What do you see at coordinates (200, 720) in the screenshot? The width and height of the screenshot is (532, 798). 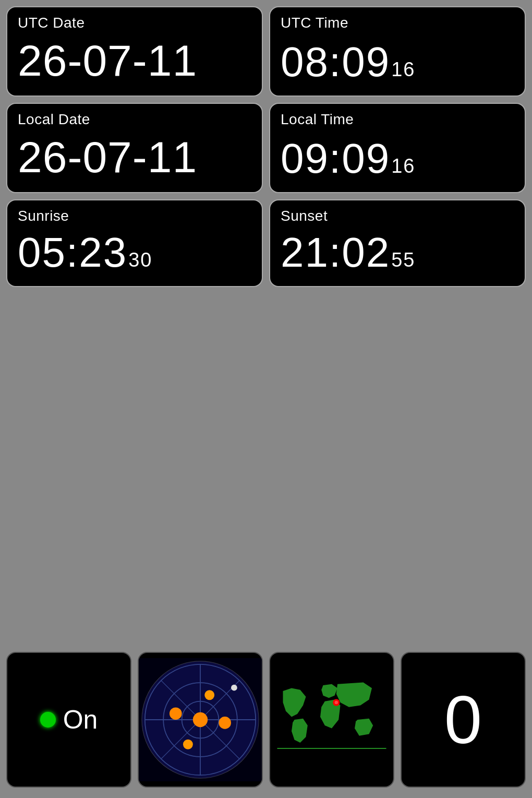 I see `radar-card` at bounding box center [200, 720].